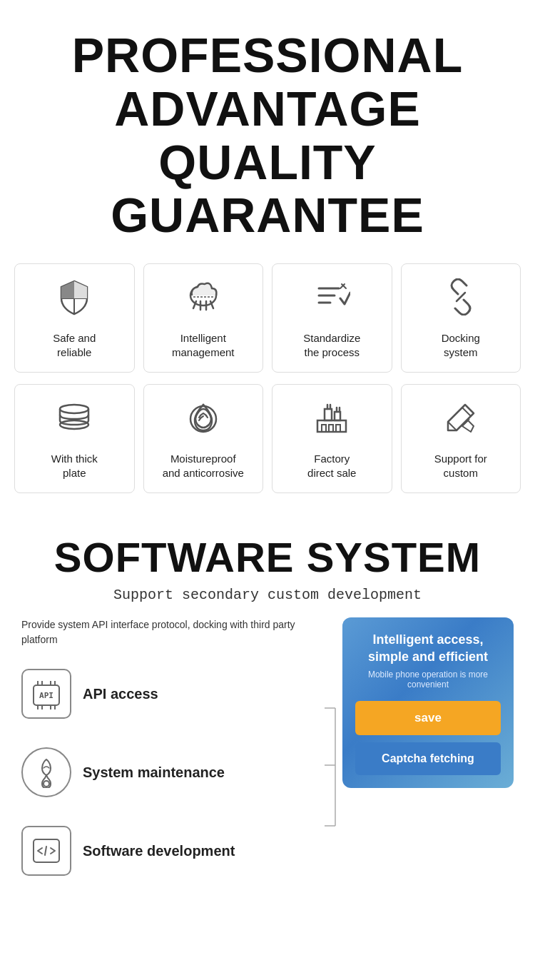 The image size is (535, 980). I want to click on panel-subtitle: Mobile phone operation is more convenien…, so click(428, 680).